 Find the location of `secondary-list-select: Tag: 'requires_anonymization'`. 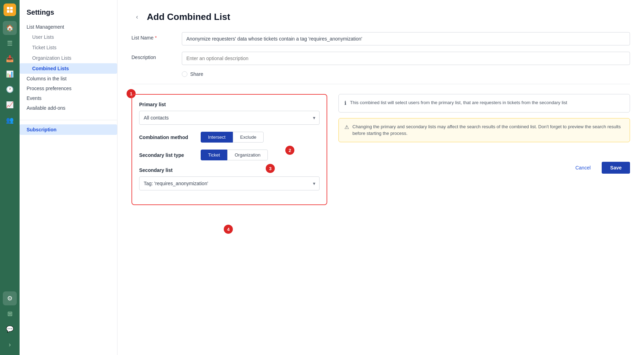

secondary-list-select: Tag: 'requires_anonymization' is located at coordinates (229, 183).